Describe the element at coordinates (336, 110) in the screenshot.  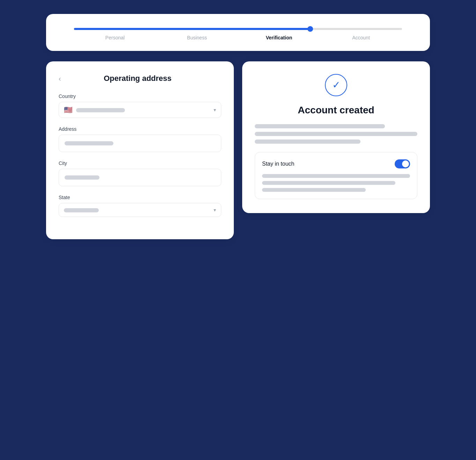
I see `account-created-title: Account created` at that location.